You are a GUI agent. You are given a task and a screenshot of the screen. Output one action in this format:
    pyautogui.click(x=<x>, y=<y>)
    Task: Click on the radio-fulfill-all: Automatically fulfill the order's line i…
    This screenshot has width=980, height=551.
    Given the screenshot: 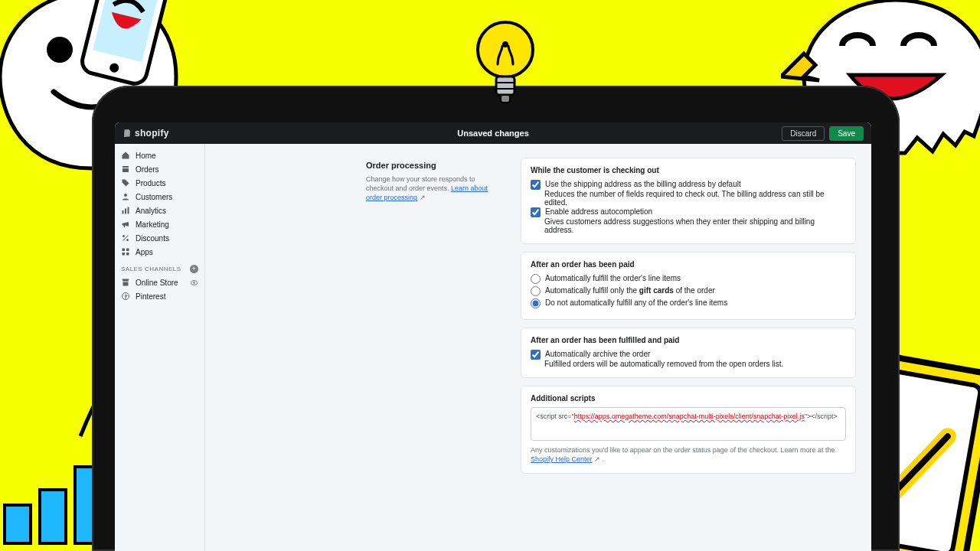 What is the action you would take?
    pyautogui.click(x=688, y=279)
    